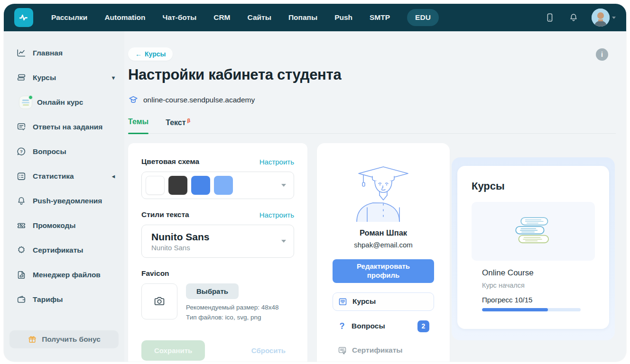  What do you see at coordinates (47, 53) in the screenshot?
I see `sidebar-item-label: Главная` at bounding box center [47, 53].